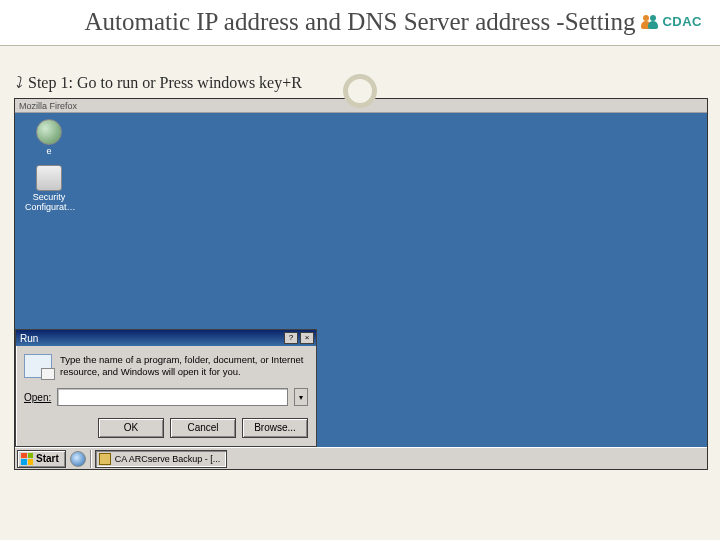  I want to click on slide-title: Automatic IP address and DNS Server addr…, so click(360, 22).